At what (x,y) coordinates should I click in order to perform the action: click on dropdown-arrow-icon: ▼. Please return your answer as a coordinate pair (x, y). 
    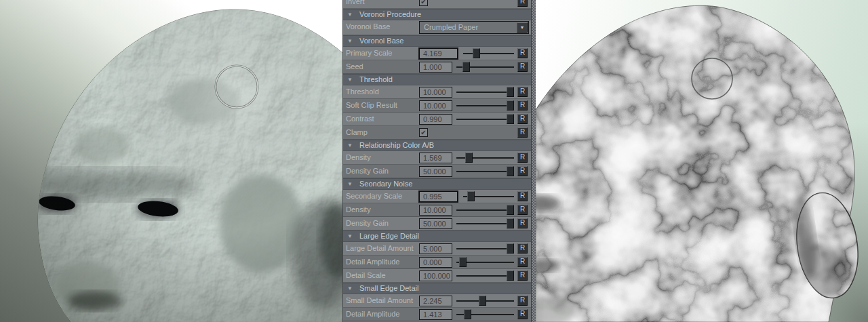
    Looking at the image, I should click on (522, 27).